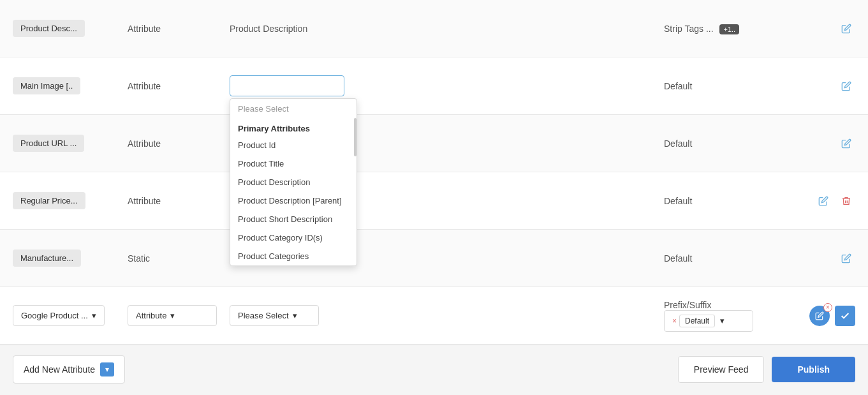 The image size is (868, 395). What do you see at coordinates (823, 144) in the screenshot?
I see `col-actions-product-url` at bounding box center [823, 144].